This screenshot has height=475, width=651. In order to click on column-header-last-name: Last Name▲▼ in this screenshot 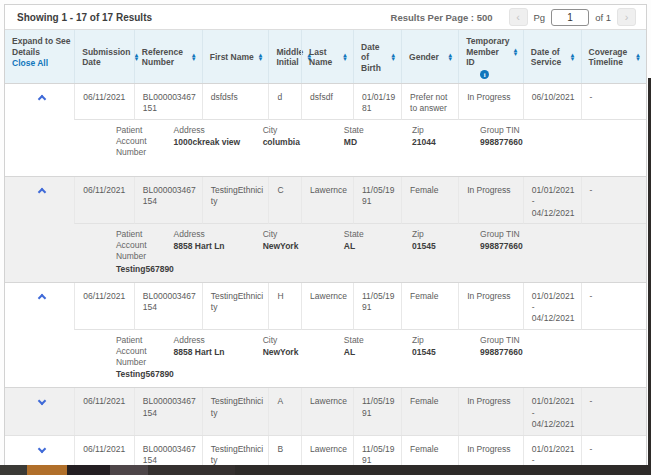, I will do `click(327, 56)`.